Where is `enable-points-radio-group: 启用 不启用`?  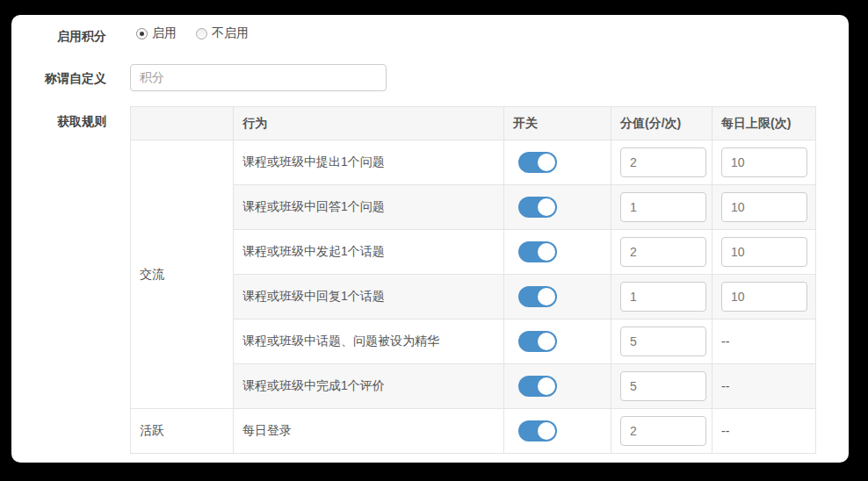 enable-points-radio-group: 启用 不启用 is located at coordinates (202, 33).